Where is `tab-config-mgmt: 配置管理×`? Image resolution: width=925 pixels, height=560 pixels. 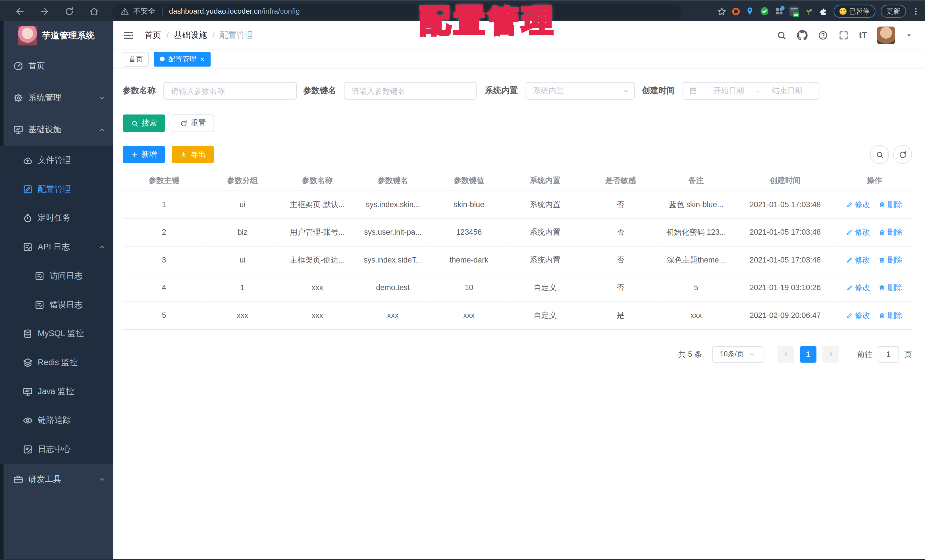 tab-config-mgmt: 配置管理× is located at coordinates (182, 59).